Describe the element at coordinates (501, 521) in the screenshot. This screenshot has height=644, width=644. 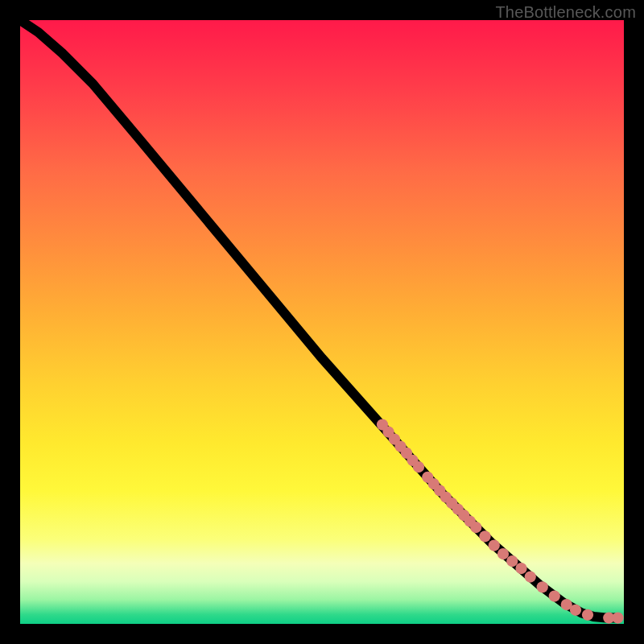
I see `data-markers` at that location.